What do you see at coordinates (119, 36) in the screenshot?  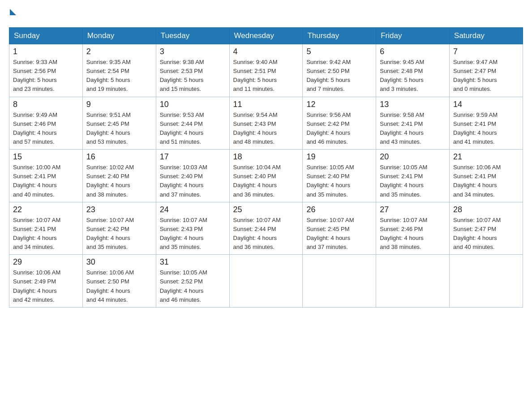 I see `calendar-header-monday: Monday` at bounding box center [119, 36].